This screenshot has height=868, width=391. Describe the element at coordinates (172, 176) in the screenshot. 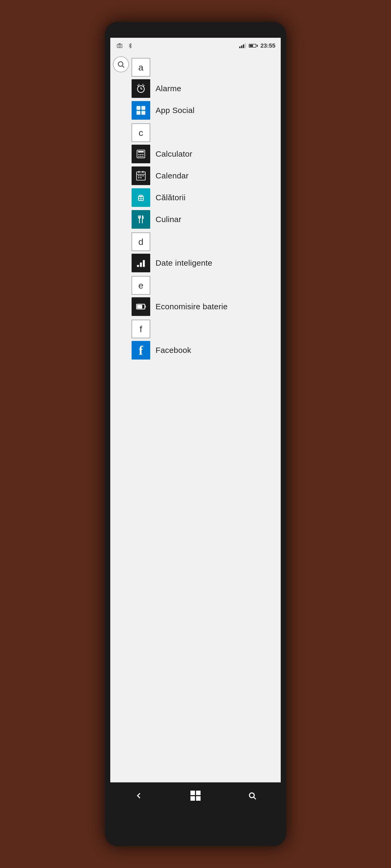

I see `calendar-label: Calendar` at that location.